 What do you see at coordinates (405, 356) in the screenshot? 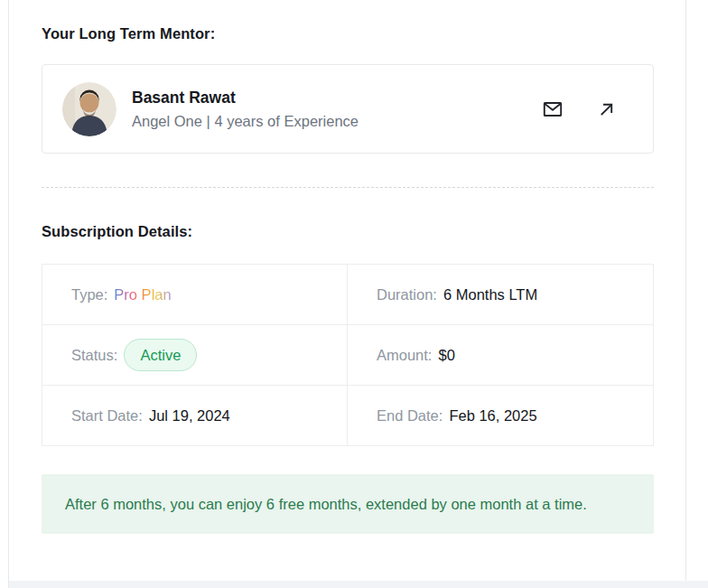
I see `amount-label: Amount:` at bounding box center [405, 356].